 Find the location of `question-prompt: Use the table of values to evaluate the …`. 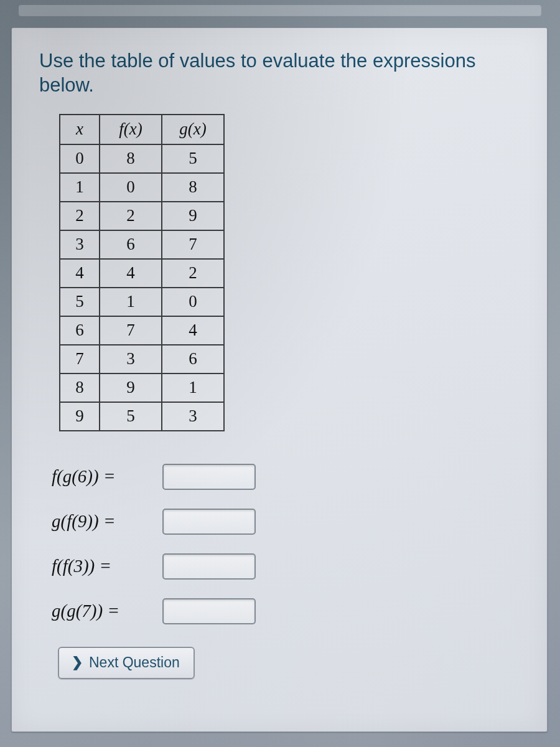

question-prompt: Use the table of values to evaluate the … is located at coordinates (284, 73).